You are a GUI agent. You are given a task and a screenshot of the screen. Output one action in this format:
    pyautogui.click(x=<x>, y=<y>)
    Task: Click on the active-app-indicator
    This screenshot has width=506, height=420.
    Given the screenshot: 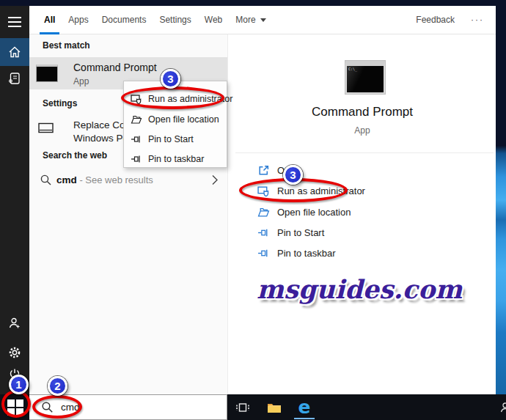 What is the action you would take?
    pyautogui.click(x=304, y=419)
    